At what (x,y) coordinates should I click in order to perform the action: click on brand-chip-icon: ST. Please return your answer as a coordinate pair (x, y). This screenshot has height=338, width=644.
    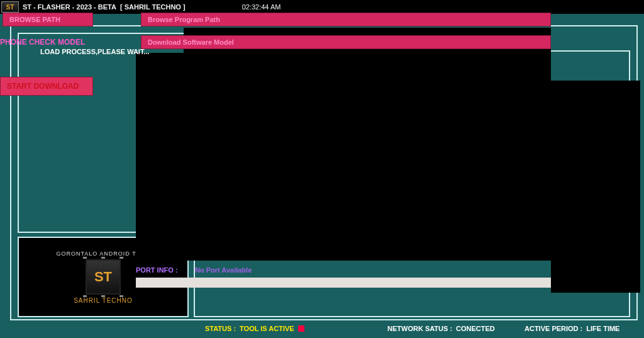
    Looking at the image, I should click on (103, 277).